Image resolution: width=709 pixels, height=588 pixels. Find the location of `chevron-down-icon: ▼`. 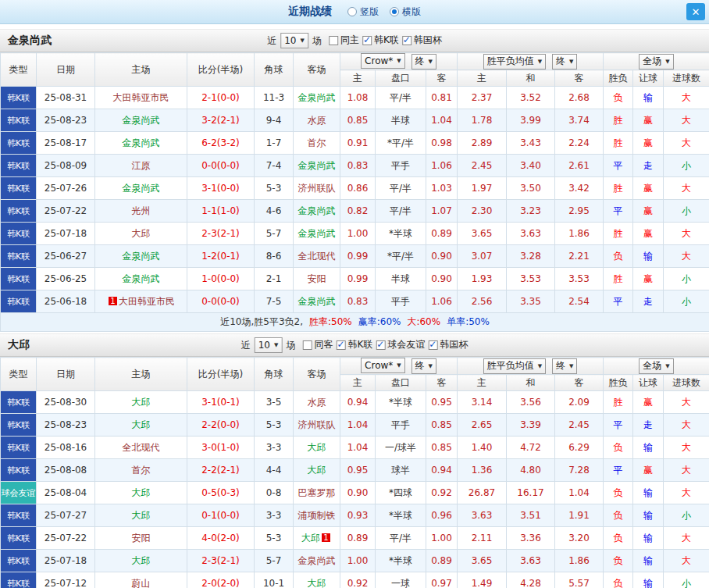

chevron-down-icon: ▼ is located at coordinates (540, 366).